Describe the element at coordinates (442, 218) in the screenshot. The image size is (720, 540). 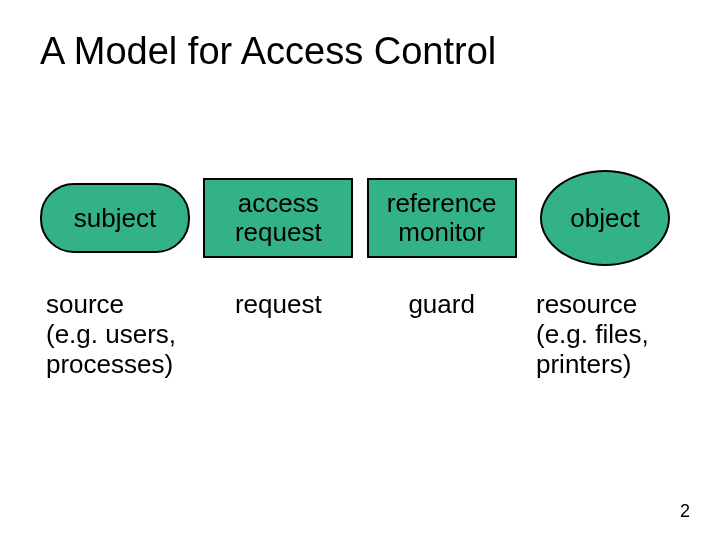
I see `cell-reference-monitor: referencemonitor` at that location.